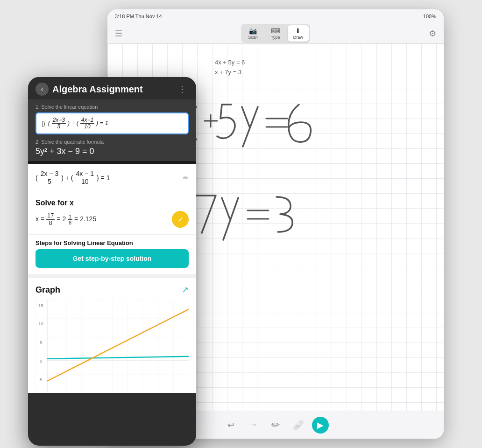 This screenshot has height=448, width=482. What do you see at coordinates (253, 425) in the screenshot?
I see `redo-tool: →` at bounding box center [253, 425].